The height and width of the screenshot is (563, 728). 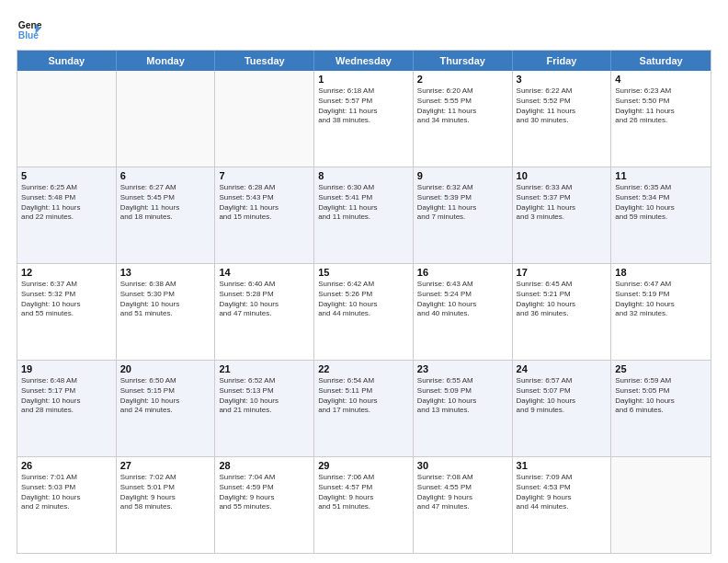 I want to click on day-number: 4, so click(x=661, y=79).